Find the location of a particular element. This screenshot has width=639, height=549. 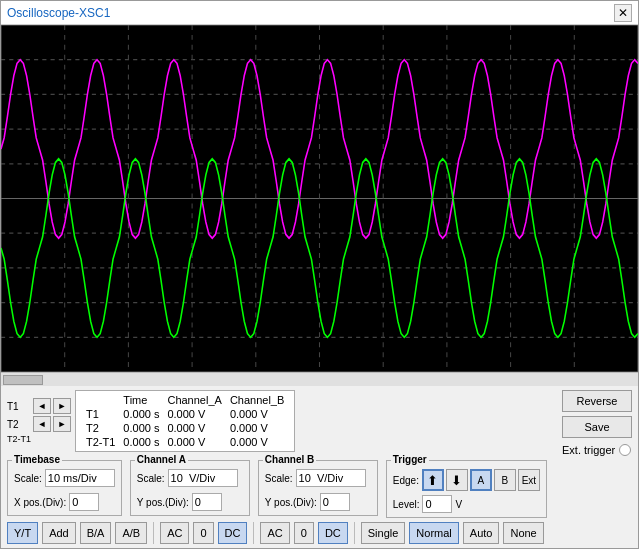

cha-scale-row: Scale: is located at coordinates (190, 478).